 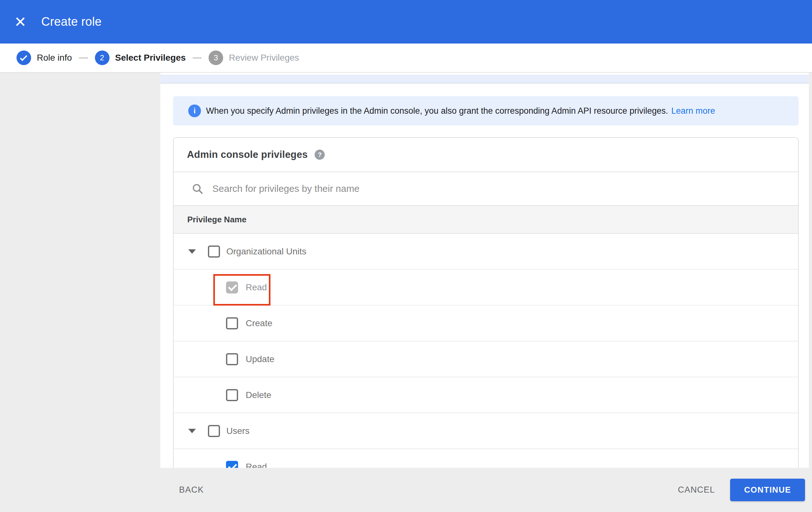 What do you see at coordinates (216, 219) in the screenshot?
I see `column-header-privilege-name: Privilege Name` at bounding box center [216, 219].